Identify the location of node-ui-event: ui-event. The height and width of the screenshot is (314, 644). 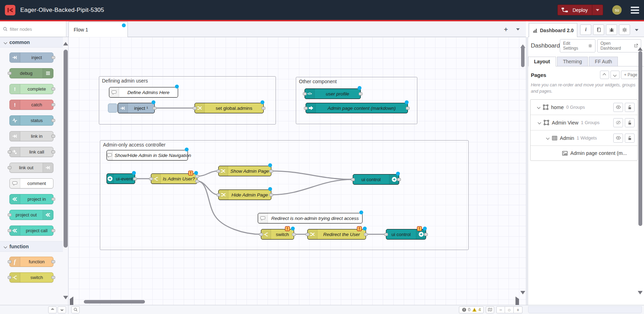
(121, 179).